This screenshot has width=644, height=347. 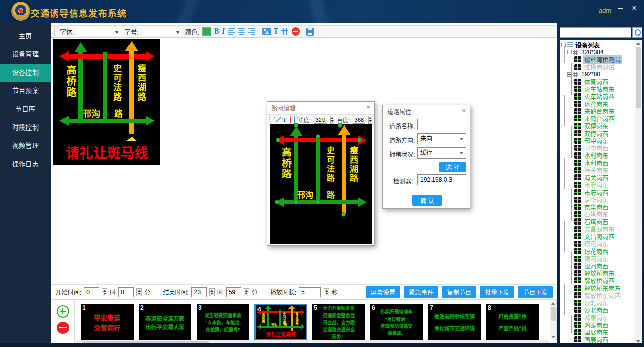 What do you see at coordinates (25, 146) in the screenshot?
I see `sidebar-item-6: 视频管理` at bounding box center [25, 146].